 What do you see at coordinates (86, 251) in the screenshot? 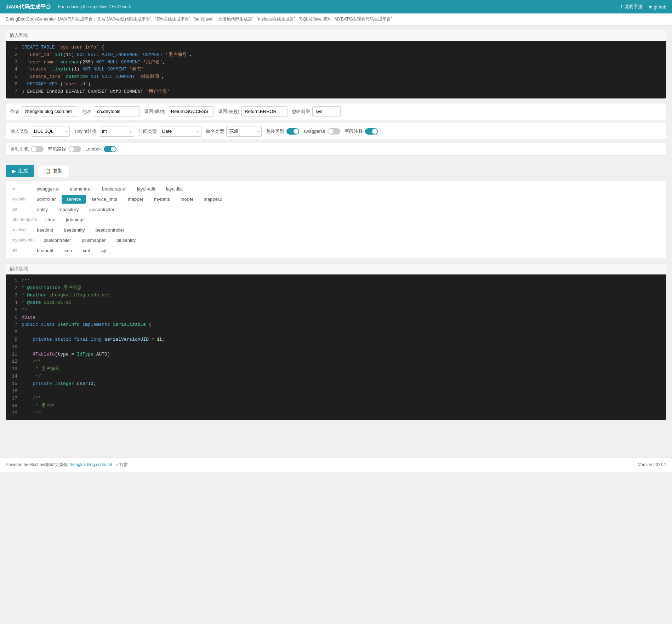
I see `tab-xml: xml` at bounding box center [86, 251].